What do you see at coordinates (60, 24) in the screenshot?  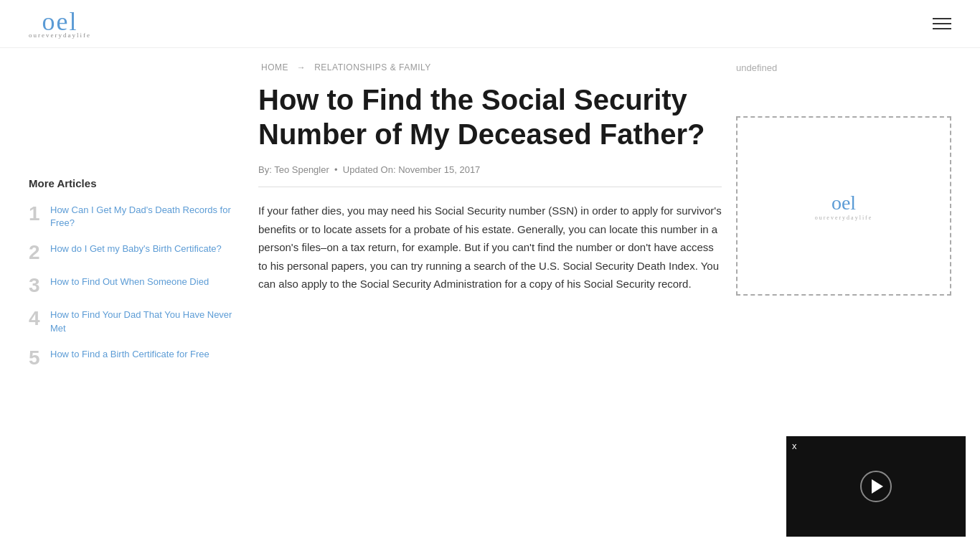 I see `site-logo: oel oureverydaylife` at bounding box center [60, 24].